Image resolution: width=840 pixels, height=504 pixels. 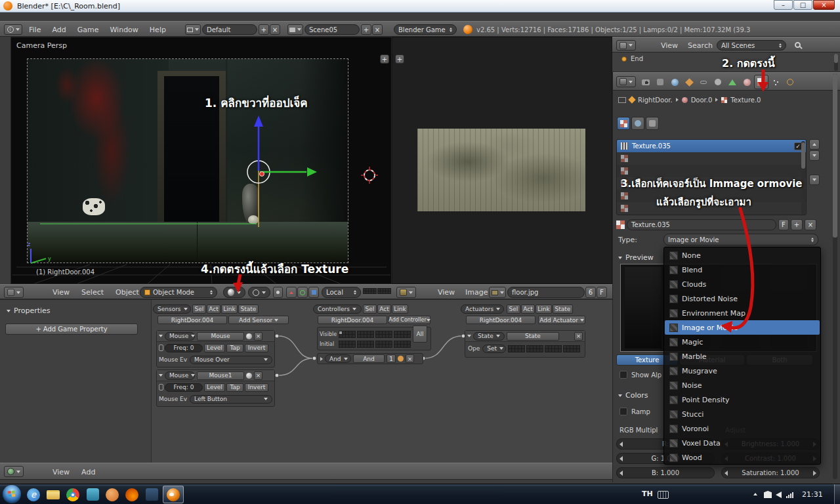 I want to click on texture-slot-empty, so click(x=711, y=159).